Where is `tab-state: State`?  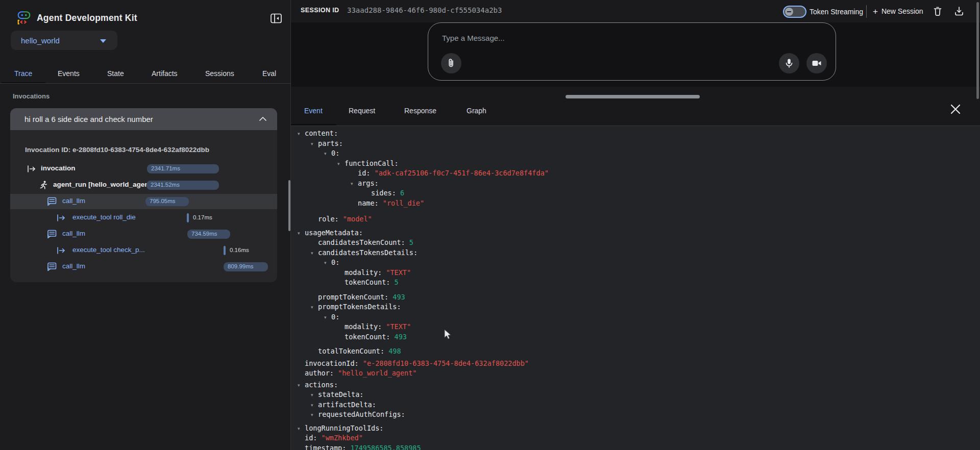 tab-state: State is located at coordinates (115, 73).